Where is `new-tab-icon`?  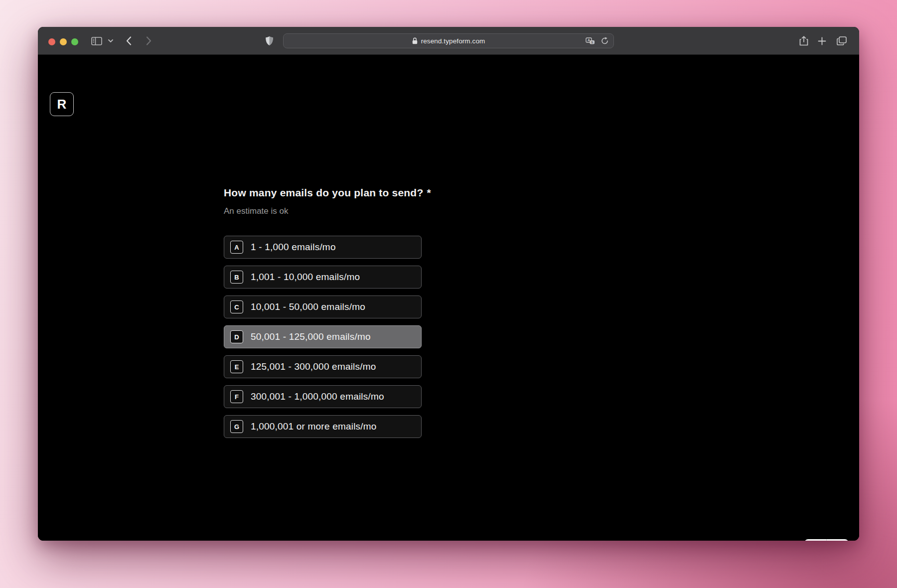
new-tab-icon is located at coordinates (822, 41).